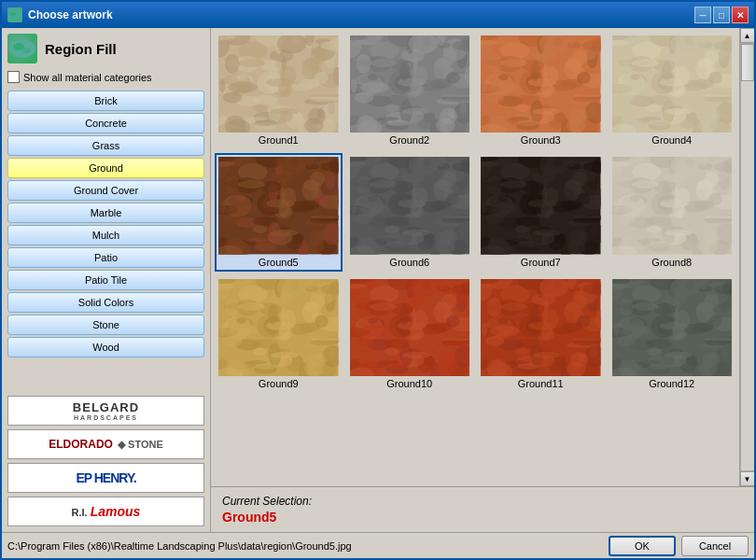 The image size is (756, 560). What do you see at coordinates (106, 302) in the screenshot?
I see `category-btn-solid-colors: Solid Colors` at bounding box center [106, 302].